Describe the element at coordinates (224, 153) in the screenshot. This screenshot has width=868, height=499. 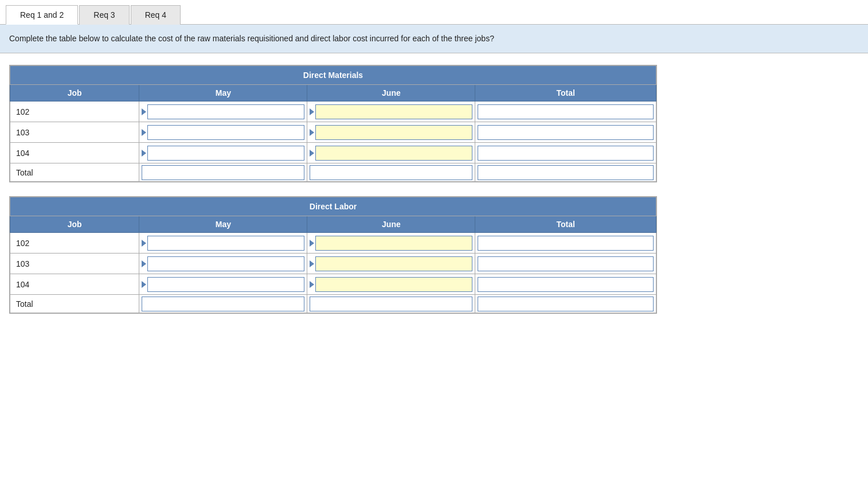
I see `dm-may-104-cell` at that location.